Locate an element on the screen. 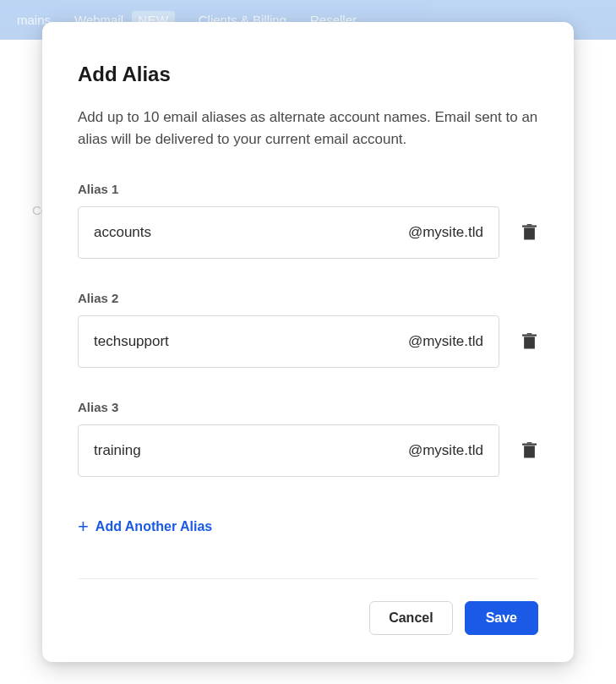 The height and width of the screenshot is (684, 616). save-button: Save is located at coordinates (502, 618).